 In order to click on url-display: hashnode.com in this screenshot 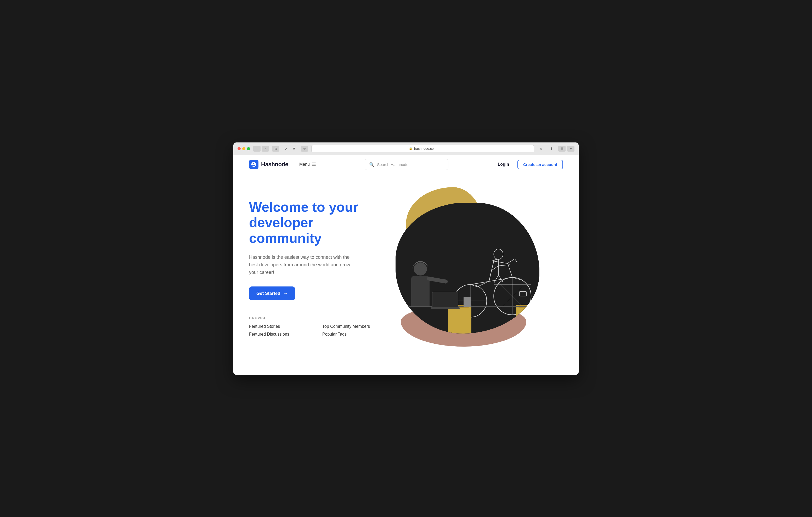, I will do `click(425, 149)`.